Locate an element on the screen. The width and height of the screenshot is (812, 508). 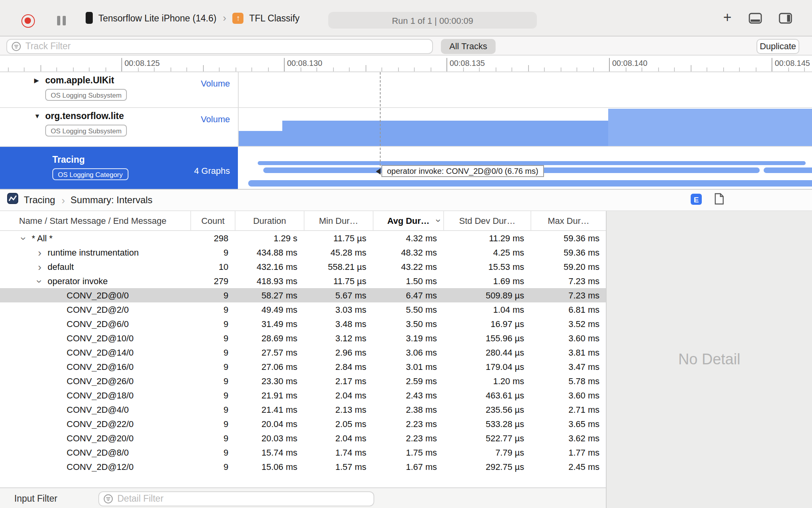
toggle-right-panel-button is located at coordinates (785, 20).